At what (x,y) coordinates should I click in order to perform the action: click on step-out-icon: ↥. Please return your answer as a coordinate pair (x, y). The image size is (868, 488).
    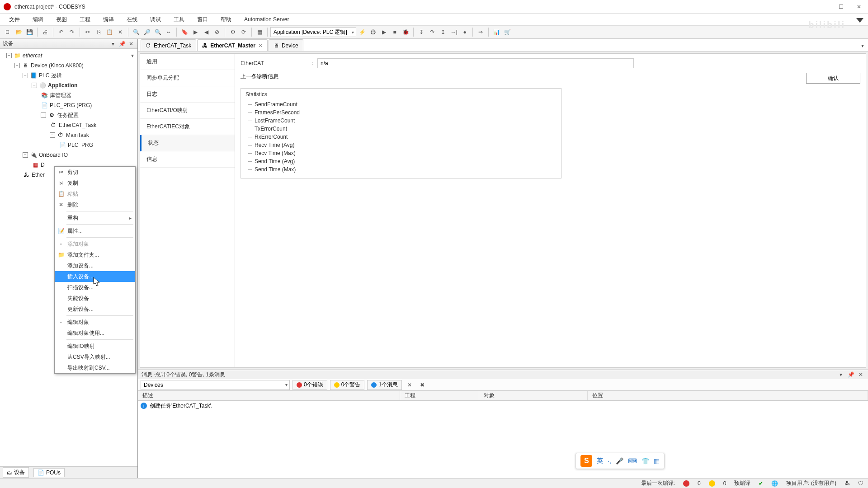
    Looking at the image, I should click on (443, 32).